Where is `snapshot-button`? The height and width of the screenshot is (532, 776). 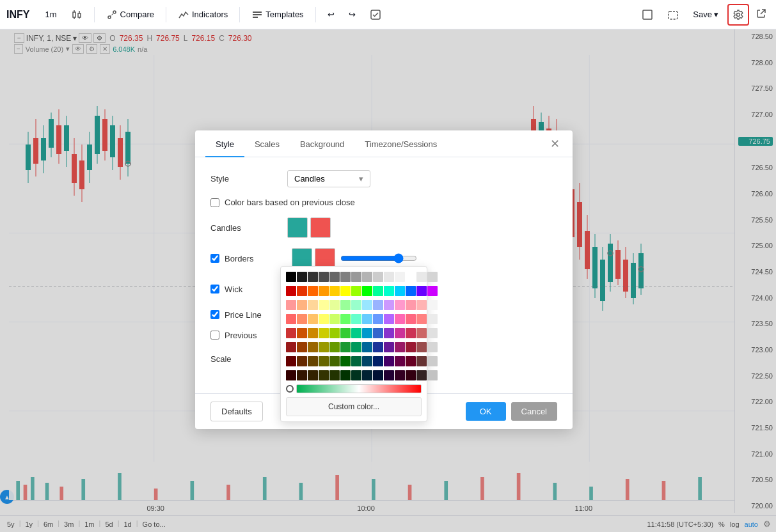 snapshot-button is located at coordinates (673, 15).